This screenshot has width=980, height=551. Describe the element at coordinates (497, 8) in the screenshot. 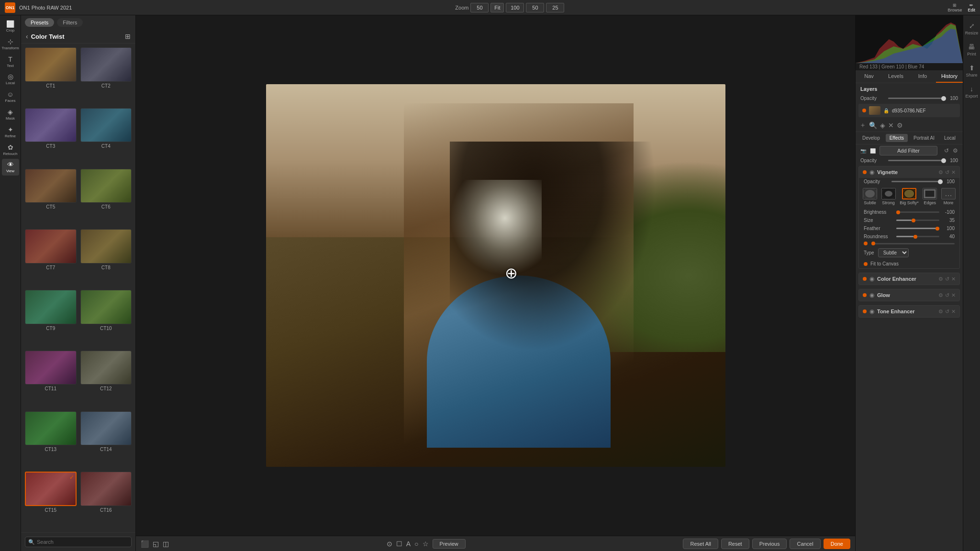

I see `fit-btn: Fit` at that location.